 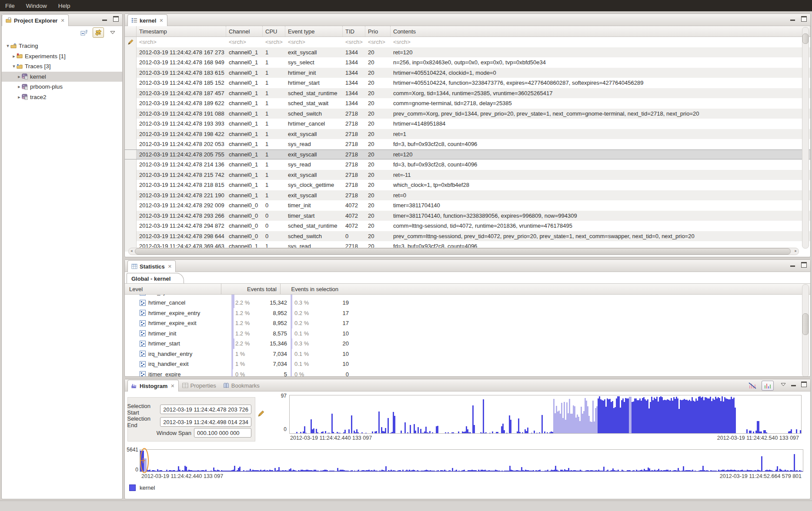 I want to click on event-row: 2012-03-19 11:24:42.478 292 009channel0_…, so click(x=468, y=206).